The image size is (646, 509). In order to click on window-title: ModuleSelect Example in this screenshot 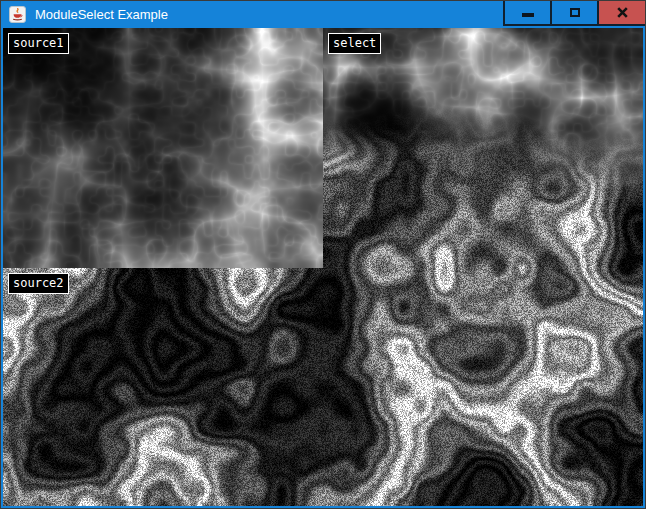, I will do `click(102, 14)`.